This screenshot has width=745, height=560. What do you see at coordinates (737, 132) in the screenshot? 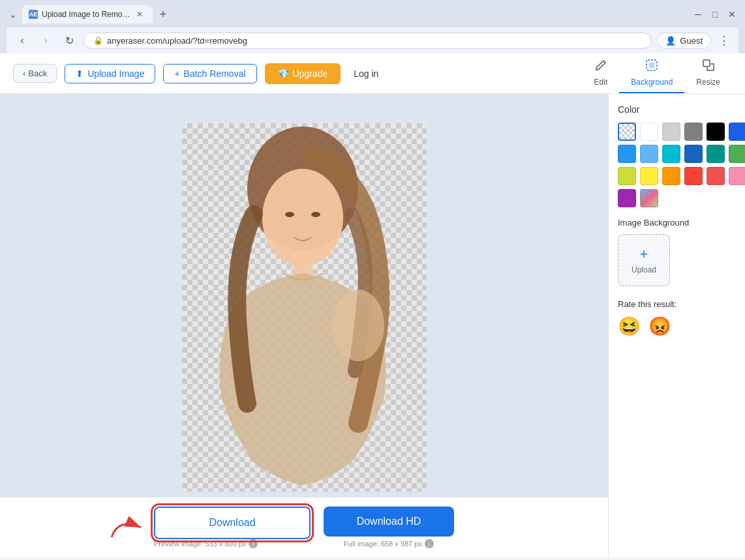
I see `color-swatch-darkblue` at bounding box center [737, 132].